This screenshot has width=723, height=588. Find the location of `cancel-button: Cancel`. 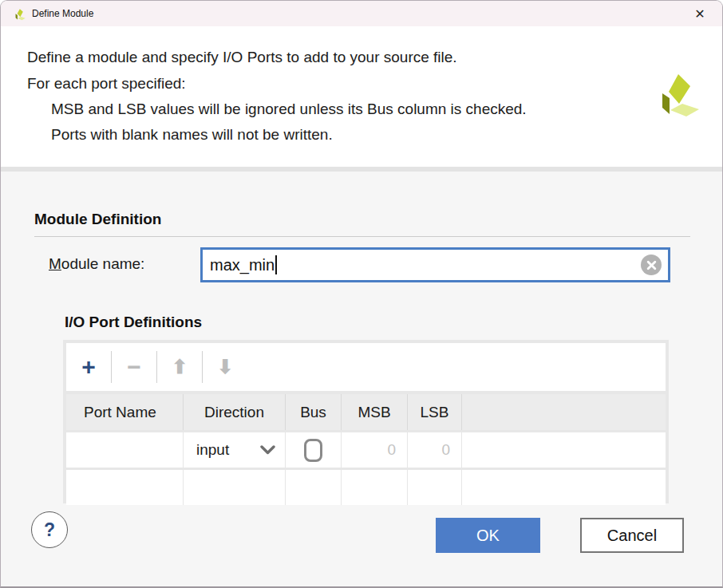

cancel-button: Cancel is located at coordinates (632, 535).